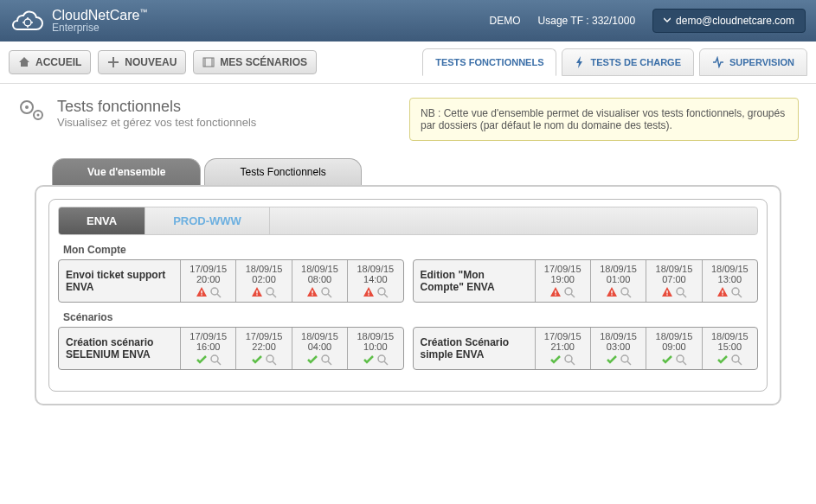 This screenshot has width=816, height=504. I want to click on test-run-slot: 18/09/1501:00, so click(618, 281).